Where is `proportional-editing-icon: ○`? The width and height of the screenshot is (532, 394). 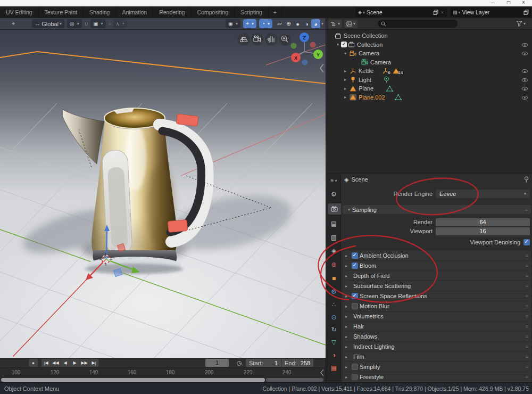
proportional-editing-icon: ○ is located at coordinates (110, 23).